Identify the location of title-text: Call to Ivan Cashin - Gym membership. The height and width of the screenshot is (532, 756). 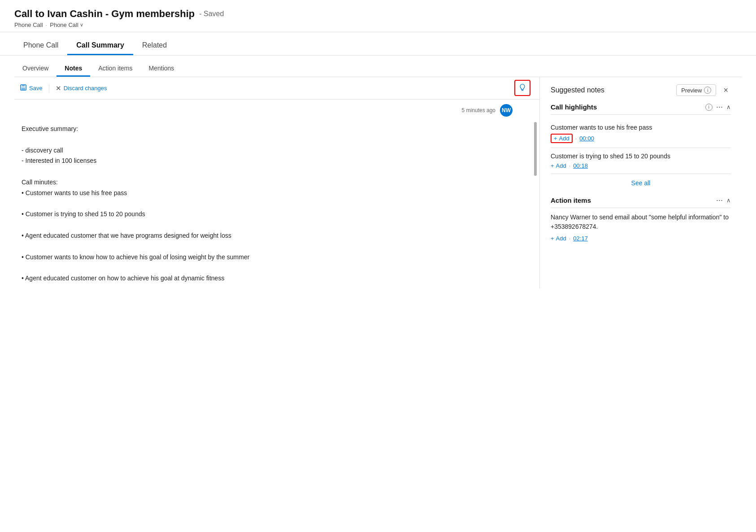
(104, 14).